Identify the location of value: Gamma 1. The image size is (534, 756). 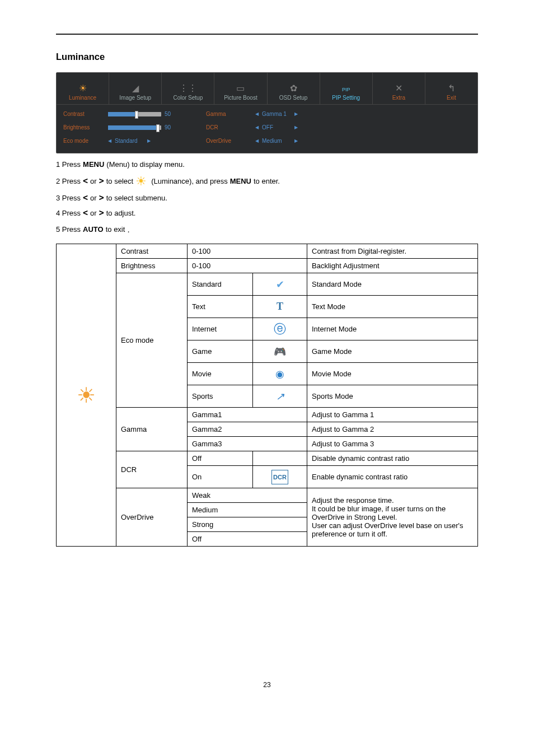
(277, 114).